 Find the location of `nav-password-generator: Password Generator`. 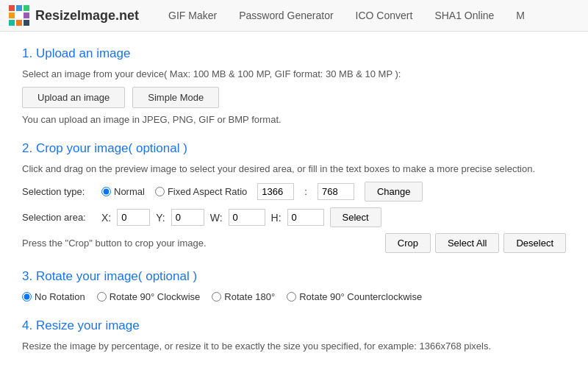

nav-password-generator: Password Generator is located at coordinates (286, 15).